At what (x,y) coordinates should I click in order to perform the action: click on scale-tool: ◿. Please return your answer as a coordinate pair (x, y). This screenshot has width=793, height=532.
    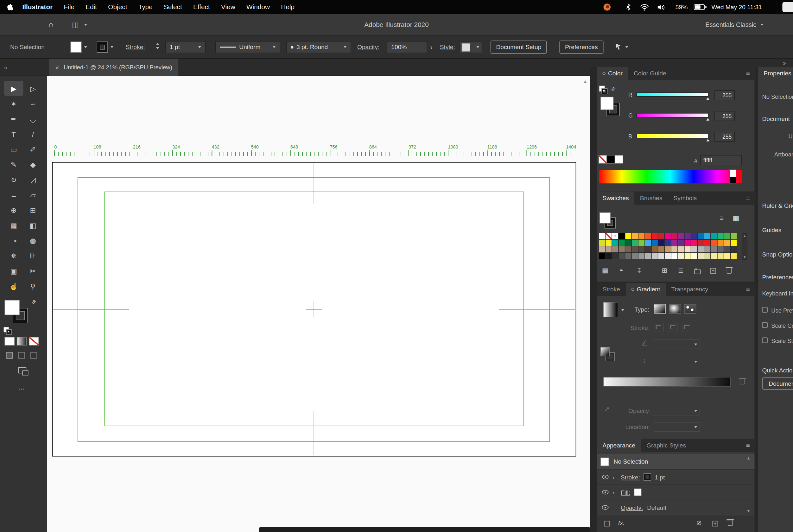
    Looking at the image, I should click on (33, 180).